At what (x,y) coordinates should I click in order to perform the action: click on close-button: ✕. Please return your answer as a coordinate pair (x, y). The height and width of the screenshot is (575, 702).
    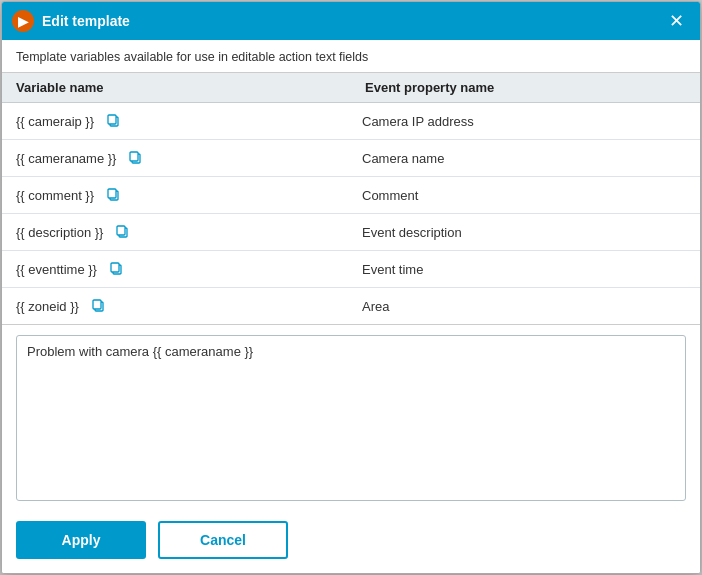
    Looking at the image, I should click on (676, 21).